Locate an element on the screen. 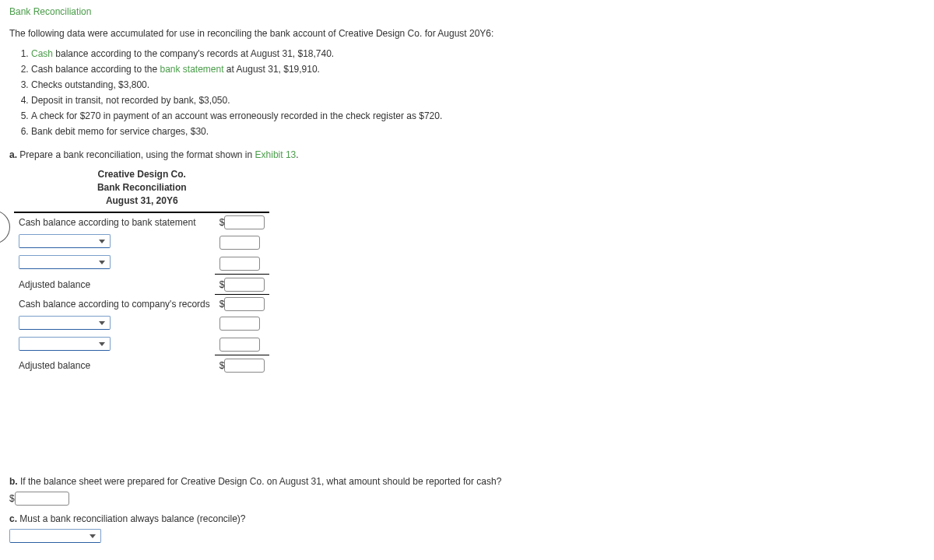  part-c-text: Must a bank reconciliation always balanc… is located at coordinates (131, 519).